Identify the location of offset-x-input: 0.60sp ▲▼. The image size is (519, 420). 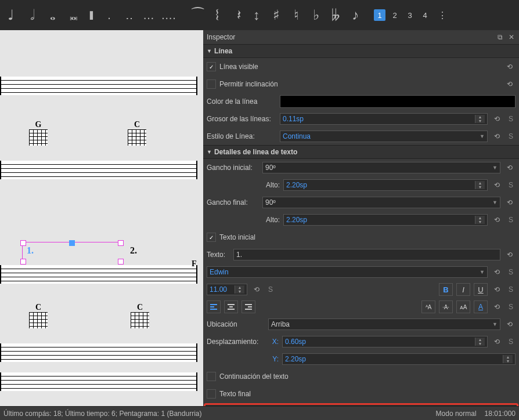
(385, 342).